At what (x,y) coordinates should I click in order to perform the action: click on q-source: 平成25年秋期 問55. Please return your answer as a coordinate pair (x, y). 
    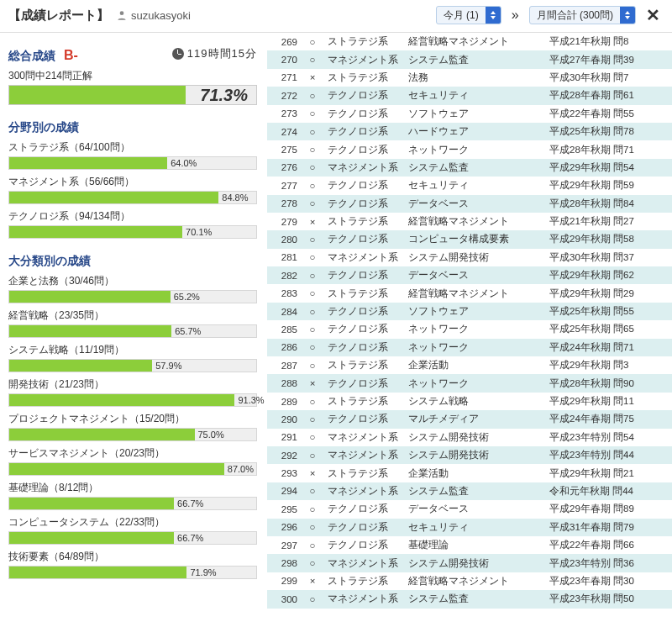
    Looking at the image, I should click on (608, 311).